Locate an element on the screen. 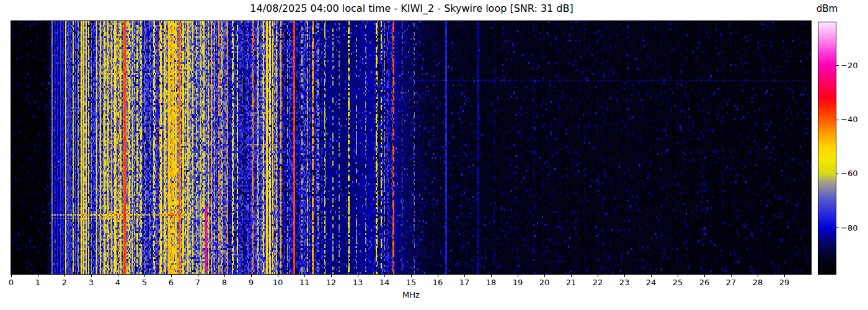  x-tick-label: 29 is located at coordinates (784, 283).